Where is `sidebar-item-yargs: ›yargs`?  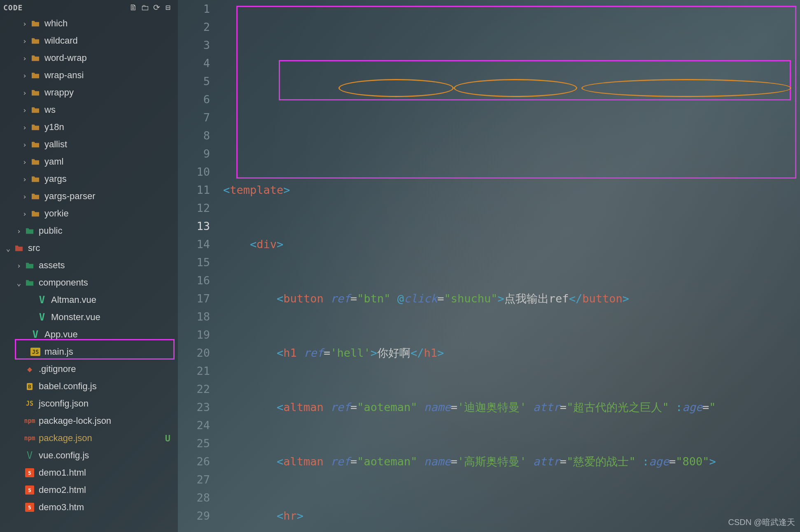
sidebar-item-yargs: ›yargs is located at coordinates (89, 179).